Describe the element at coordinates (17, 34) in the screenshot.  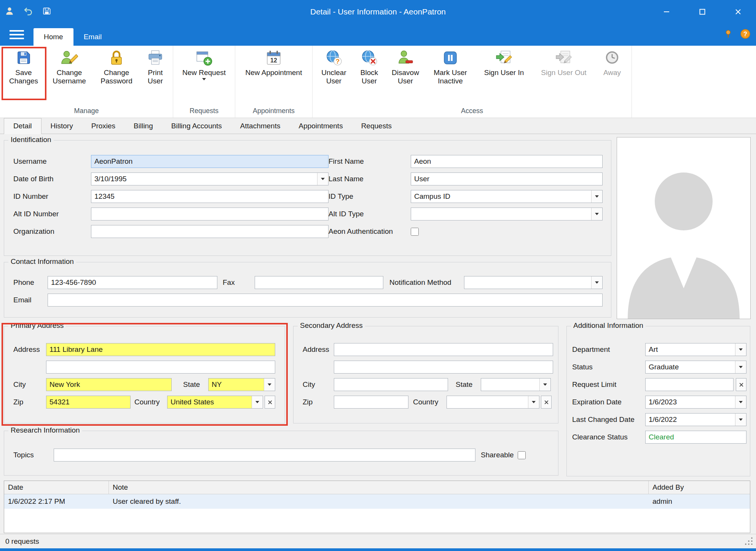
I see `menu-button` at that location.